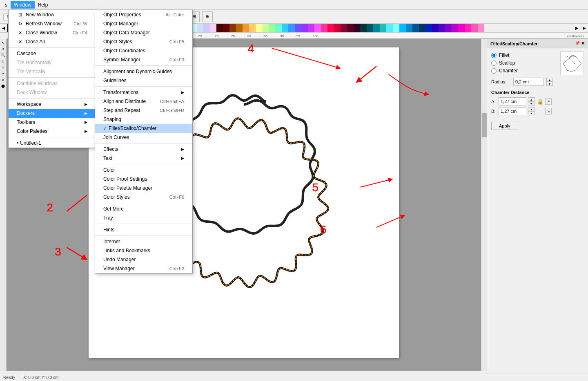 This screenshot has width=588, height=381. Describe the element at coordinates (144, 242) in the screenshot. I see `submenu-internet: Internet` at that location.